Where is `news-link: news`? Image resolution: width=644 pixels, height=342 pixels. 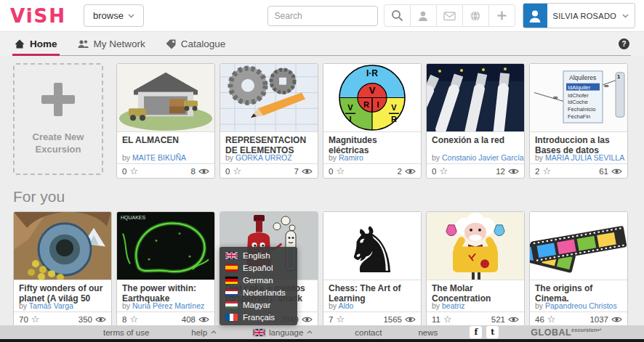
news-link: news is located at coordinates (427, 333).